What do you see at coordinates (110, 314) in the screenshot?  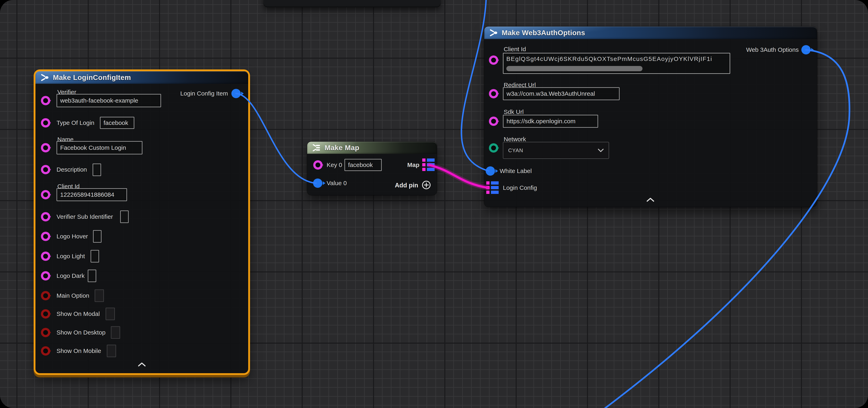 I see `show-on-modal-checkbox` at bounding box center [110, 314].